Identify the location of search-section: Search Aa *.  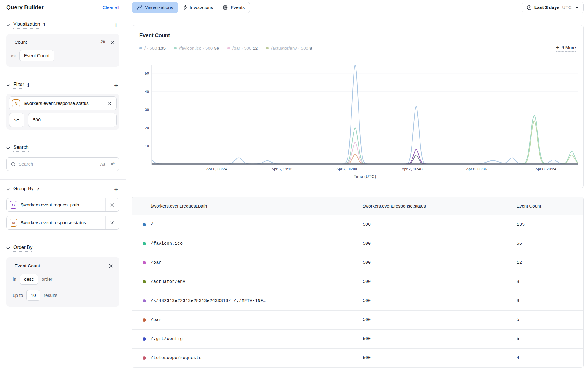
(63, 159).